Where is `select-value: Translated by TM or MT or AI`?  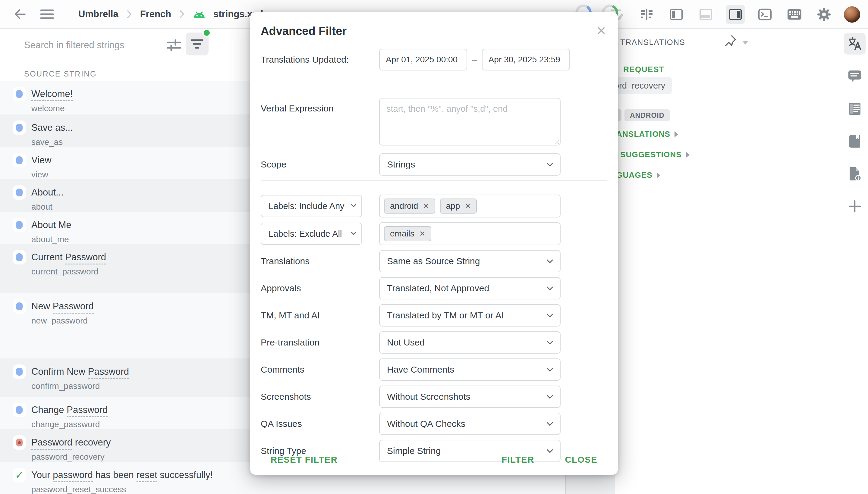
select-value: Translated by TM or MT or AI is located at coordinates (445, 316).